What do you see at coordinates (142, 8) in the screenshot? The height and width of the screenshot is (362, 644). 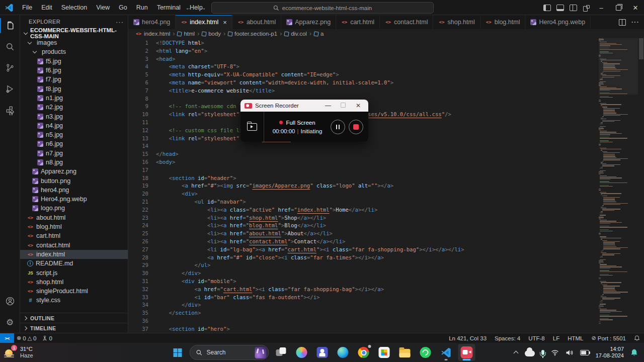 I see `menu-run: Run` at bounding box center [142, 8].